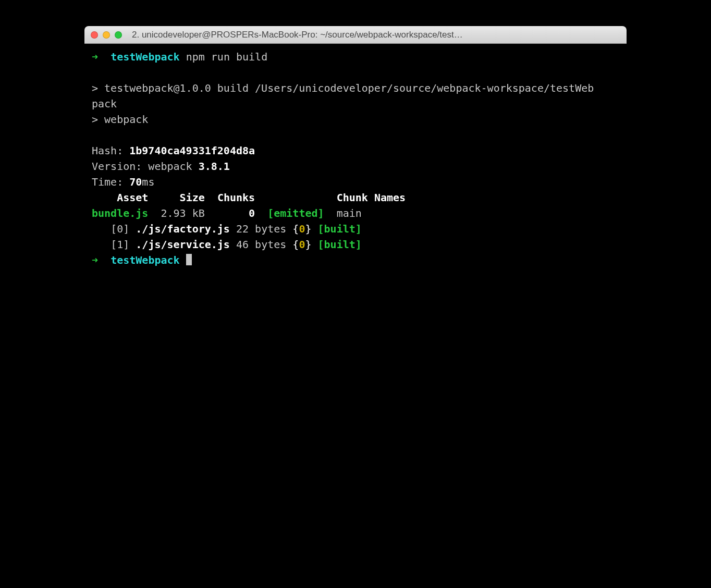  What do you see at coordinates (192, 151) in the screenshot?
I see `hash-value: 1b9740ca49331f204d8a` at bounding box center [192, 151].